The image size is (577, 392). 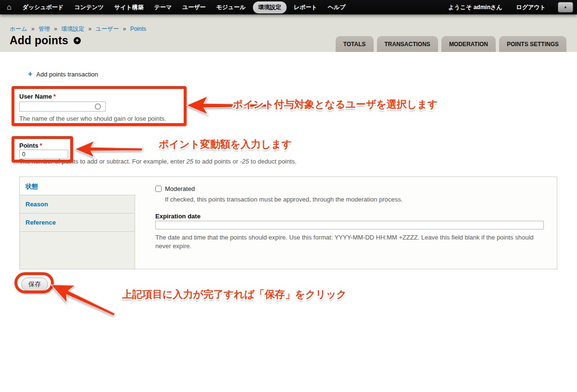 What do you see at coordinates (77, 40) in the screenshot?
I see `add-shortcut-icon: +` at bounding box center [77, 40].